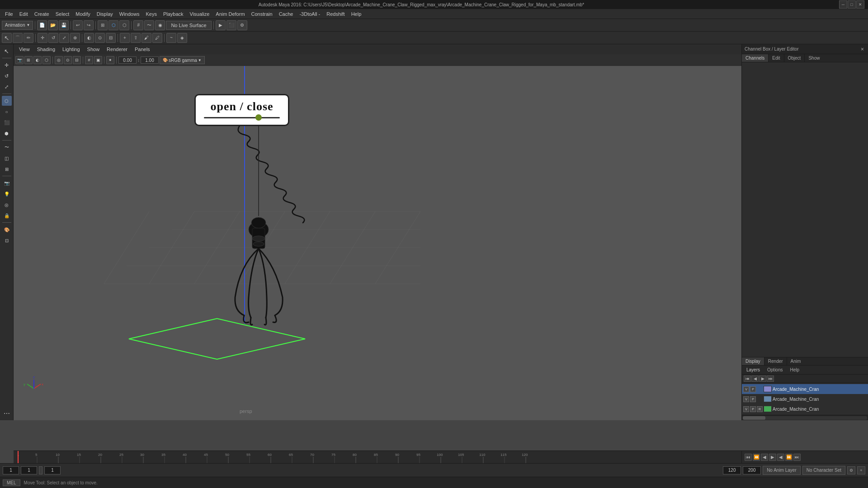  What do you see at coordinates (157, 38) in the screenshot?
I see `paint-skin-btn: 🖊` at bounding box center [157, 38].